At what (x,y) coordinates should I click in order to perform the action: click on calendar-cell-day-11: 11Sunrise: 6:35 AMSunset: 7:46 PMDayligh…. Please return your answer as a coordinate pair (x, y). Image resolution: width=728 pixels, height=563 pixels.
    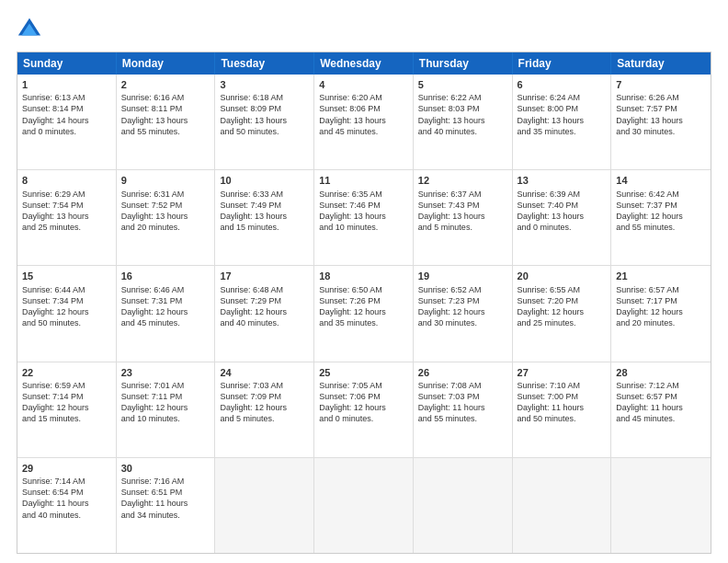
    Looking at the image, I should click on (364, 217).